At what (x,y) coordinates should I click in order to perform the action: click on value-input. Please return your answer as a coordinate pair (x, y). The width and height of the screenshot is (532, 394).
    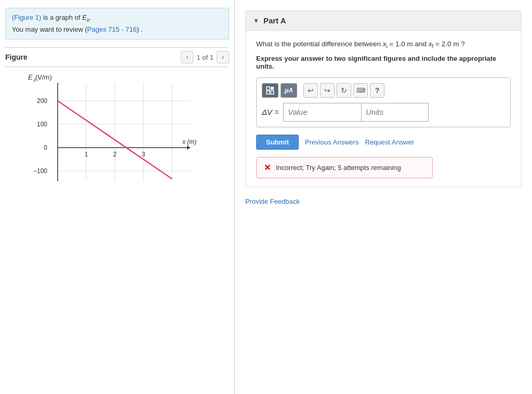
    Looking at the image, I should click on (322, 112).